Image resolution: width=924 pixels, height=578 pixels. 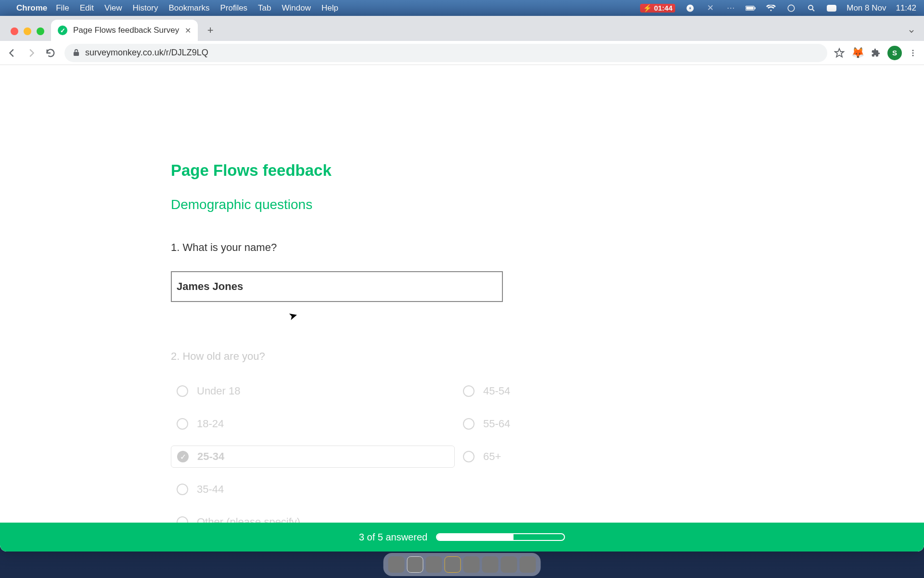 What do you see at coordinates (40, 31) in the screenshot?
I see `window-zoom-button` at bounding box center [40, 31].